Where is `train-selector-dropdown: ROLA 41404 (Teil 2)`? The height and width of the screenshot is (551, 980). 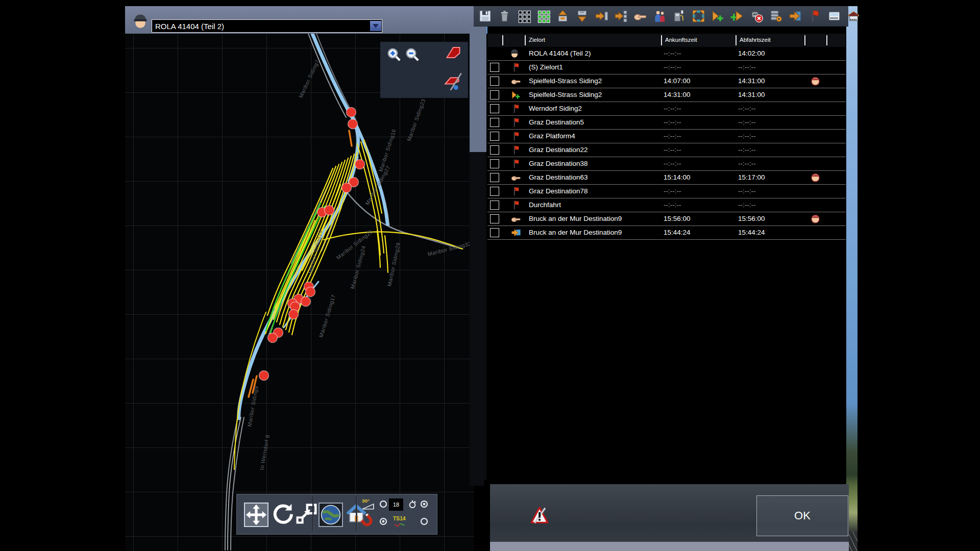
train-selector-dropdown: ROLA 41404 (Teil 2) is located at coordinates (267, 26).